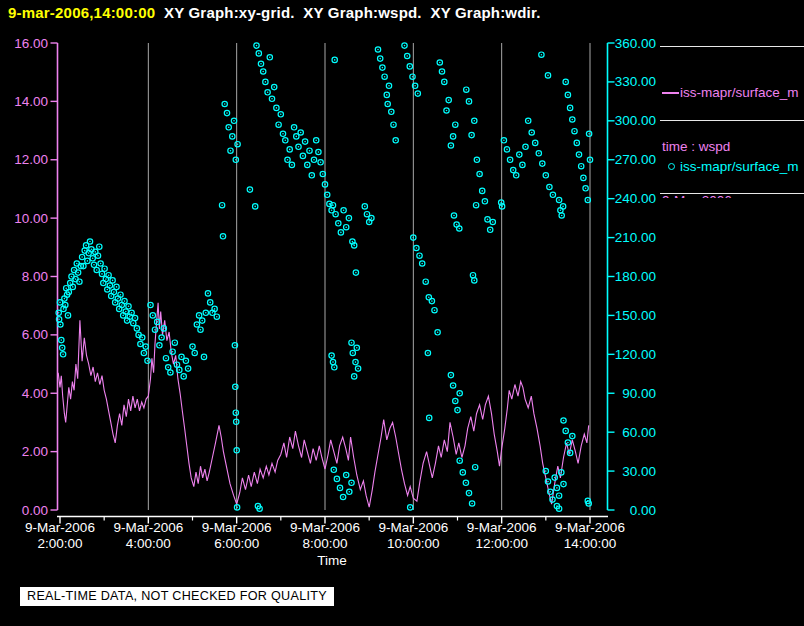 This screenshot has height=626, width=804. Describe the element at coordinates (60, 544) in the screenshot. I see `svg-text: 2:00:00` at that location.